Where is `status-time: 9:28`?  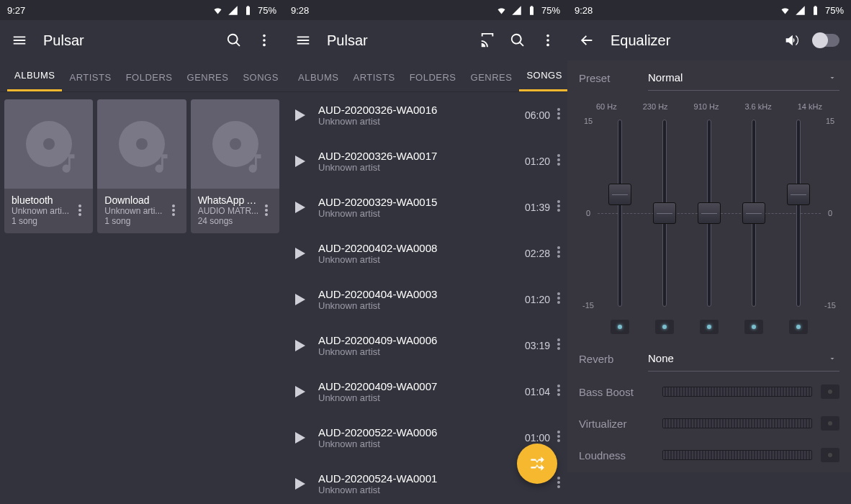 status-time: 9:28 is located at coordinates (583, 10).